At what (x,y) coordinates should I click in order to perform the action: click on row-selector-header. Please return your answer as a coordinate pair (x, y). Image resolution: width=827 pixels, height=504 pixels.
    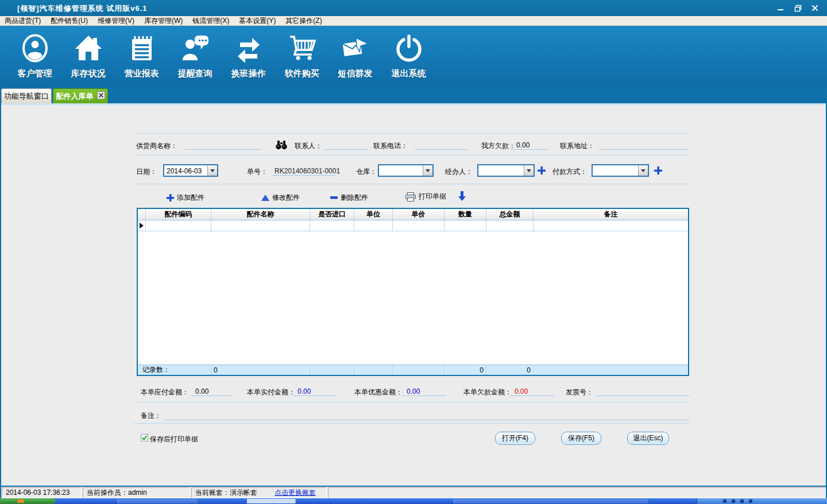
    Looking at the image, I should click on (142, 215).